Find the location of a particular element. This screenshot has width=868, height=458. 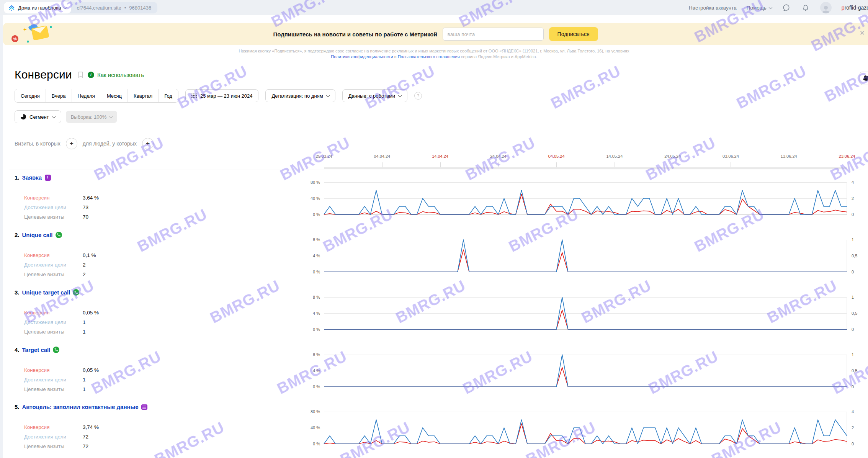

metric-row-goal-reaches: Достижения цели73 is located at coordinates (87, 208).